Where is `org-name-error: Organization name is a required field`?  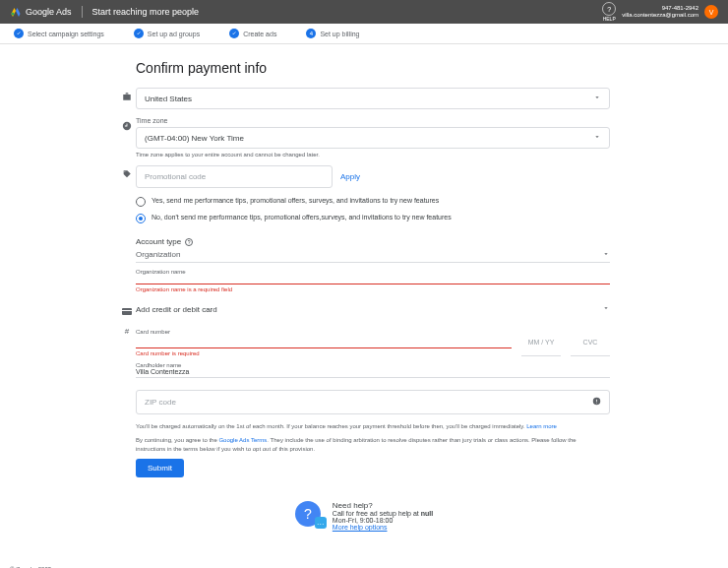 org-name-error: Organization name is a required field is located at coordinates (373, 289).